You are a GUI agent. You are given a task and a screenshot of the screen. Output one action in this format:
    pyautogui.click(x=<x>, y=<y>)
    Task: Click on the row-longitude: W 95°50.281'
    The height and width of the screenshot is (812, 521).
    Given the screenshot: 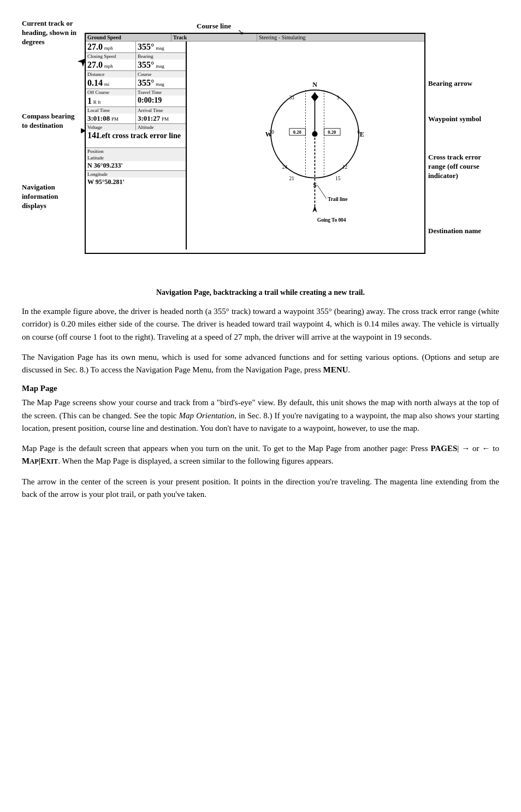 What is the action you would take?
    pyautogui.click(x=135, y=182)
    